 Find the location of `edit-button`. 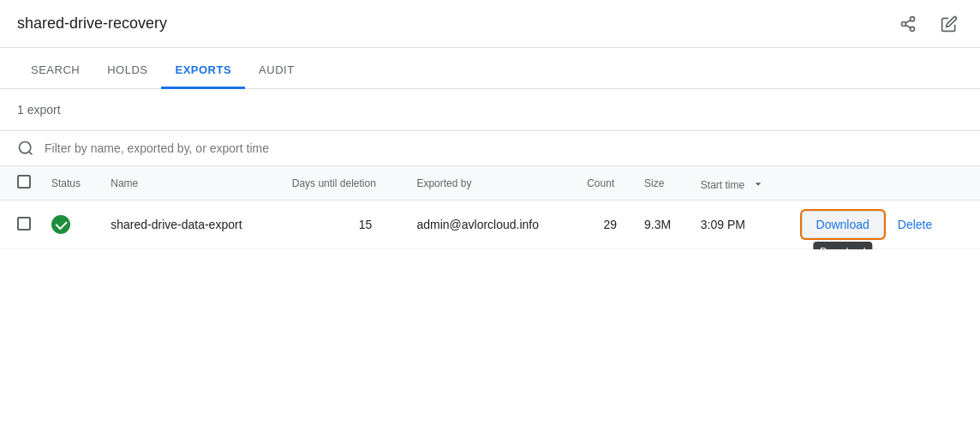

edit-button is located at coordinates (949, 24).